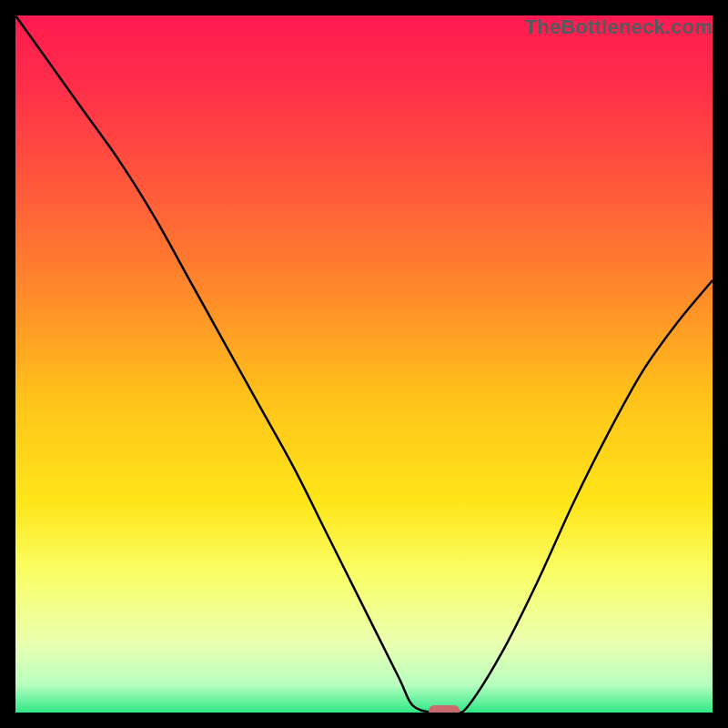 This screenshot has height=728, width=728. Describe the element at coordinates (444, 709) in the screenshot. I see `optimal-marker` at that location.